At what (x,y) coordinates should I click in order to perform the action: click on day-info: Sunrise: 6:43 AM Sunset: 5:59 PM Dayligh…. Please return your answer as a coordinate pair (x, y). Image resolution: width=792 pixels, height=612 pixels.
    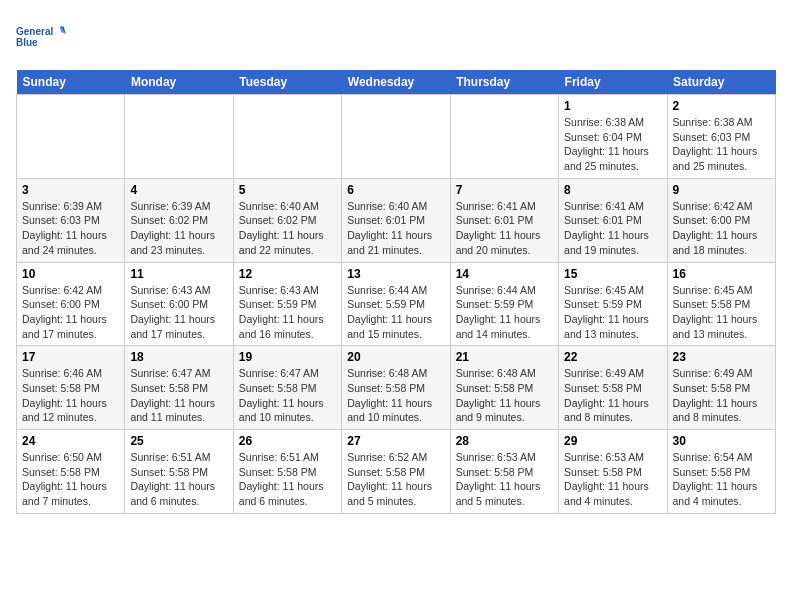
    Looking at the image, I should click on (288, 312).